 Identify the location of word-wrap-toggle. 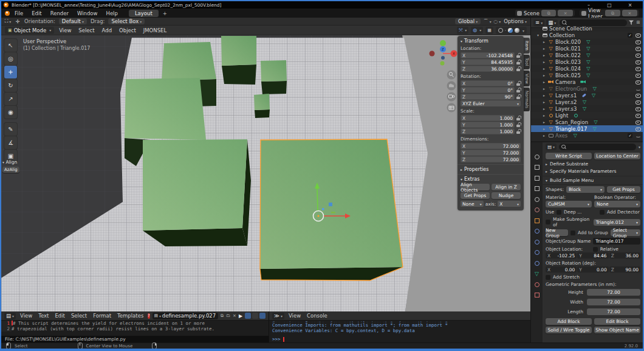
(255, 316).